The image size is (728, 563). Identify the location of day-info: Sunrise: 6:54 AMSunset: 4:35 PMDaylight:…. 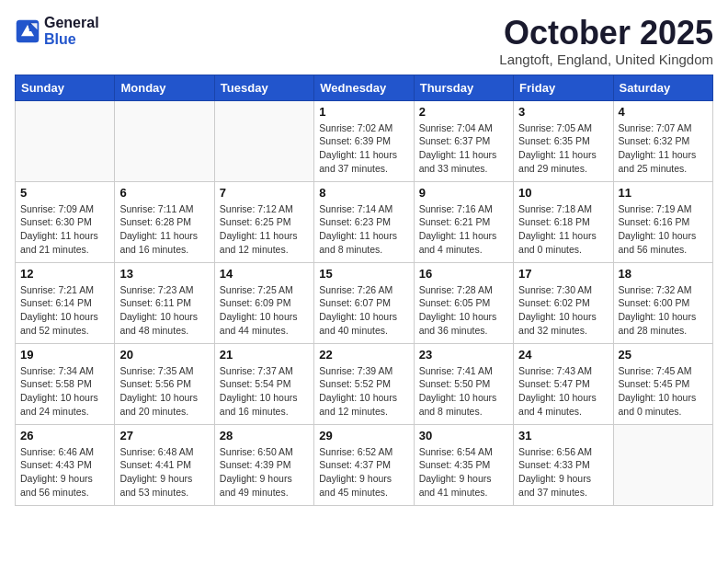
(463, 473).